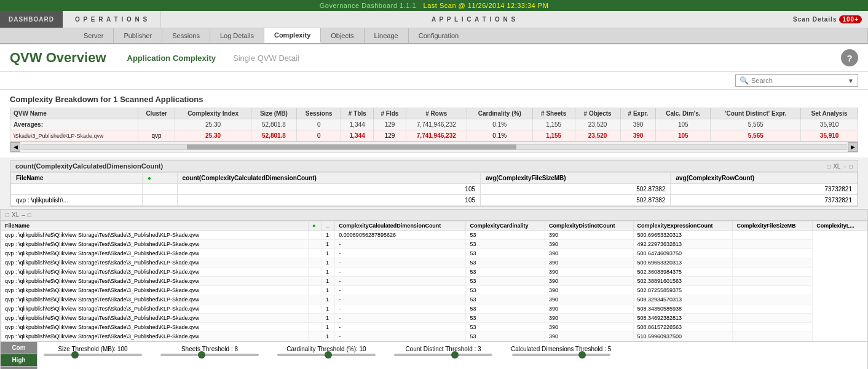 This screenshot has height=369, width=868. What do you see at coordinates (328, 189) in the screenshot?
I see `widget-total-count: 105` at bounding box center [328, 189].